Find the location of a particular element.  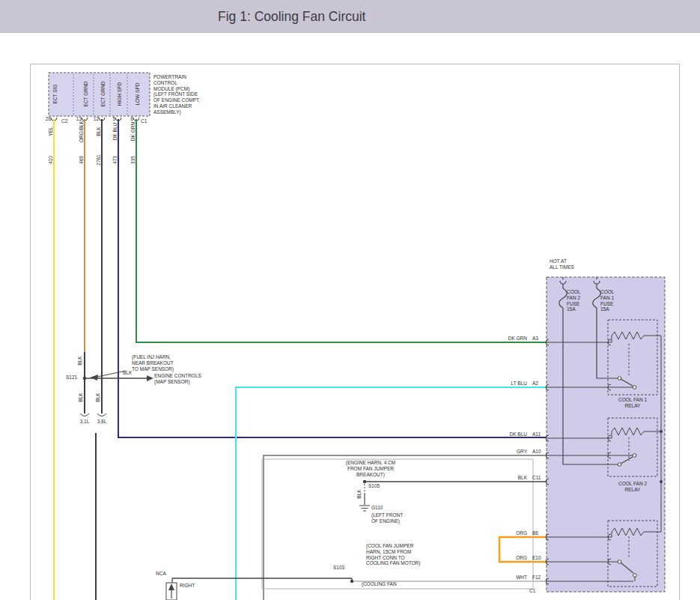

fan-connector-id: C1 is located at coordinates (532, 591).